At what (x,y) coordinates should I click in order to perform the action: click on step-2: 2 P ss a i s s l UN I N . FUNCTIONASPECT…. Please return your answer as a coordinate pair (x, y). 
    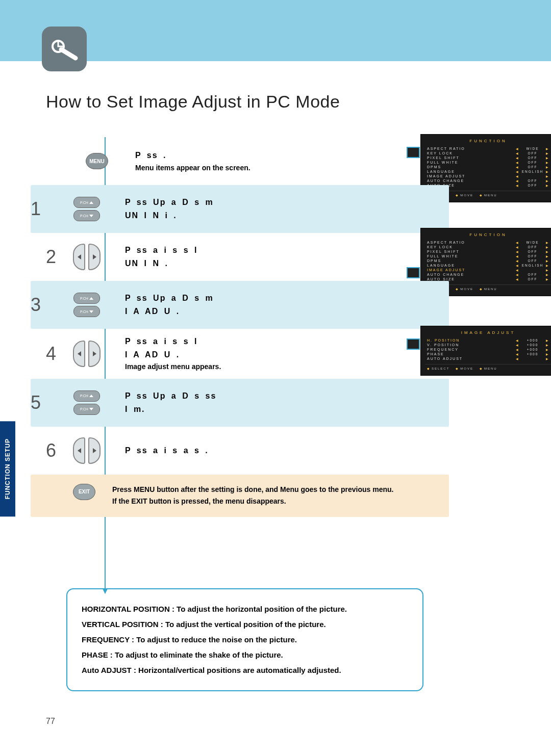
    Looking at the image, I should click on (298, 257).